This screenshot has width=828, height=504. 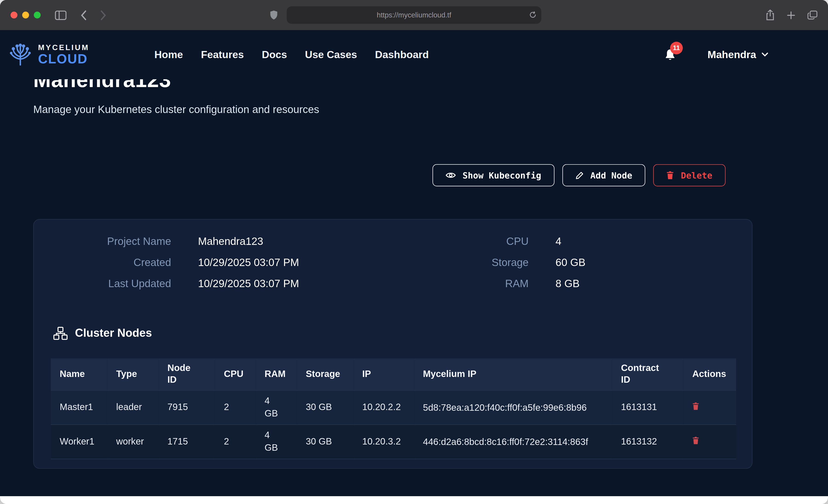 I want to click on nav-item-features: Features, so click(x=222, y=54).